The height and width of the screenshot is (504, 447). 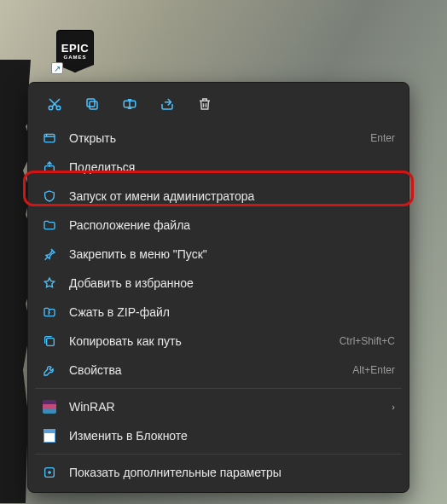 What do you see at coordinates (198, 341) in the screenshot?
I see `menu-copy-path-label: Копировать как путь` at bounding box center [198, 341].